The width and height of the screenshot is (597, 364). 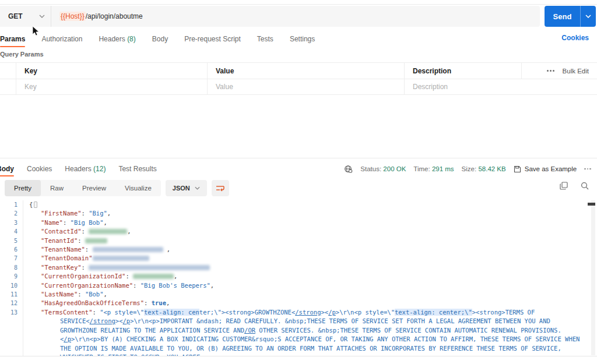 What do you see at coordinates (383, 169) in the screenshot?
I see `status-badge: Status: 200 OK` at bounding box center [383, 169].